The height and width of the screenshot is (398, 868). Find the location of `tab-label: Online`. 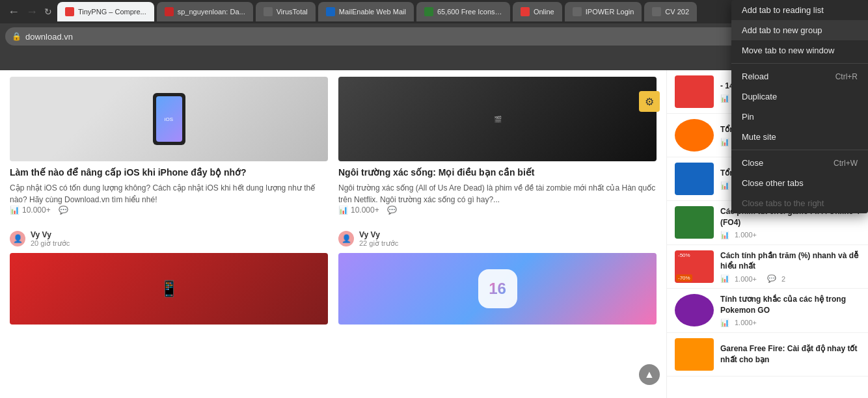

tab-label: Online is located at coordinates (544, 12).